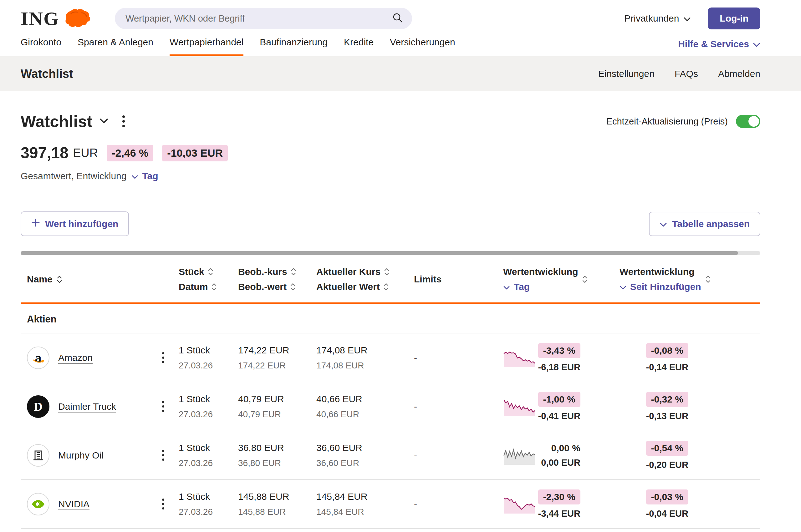  Describe the element at coordinates (667, 121) in the screenshot. I see `realtime-label: Echtzeit-Aktualisierung (Preis)` at that location.